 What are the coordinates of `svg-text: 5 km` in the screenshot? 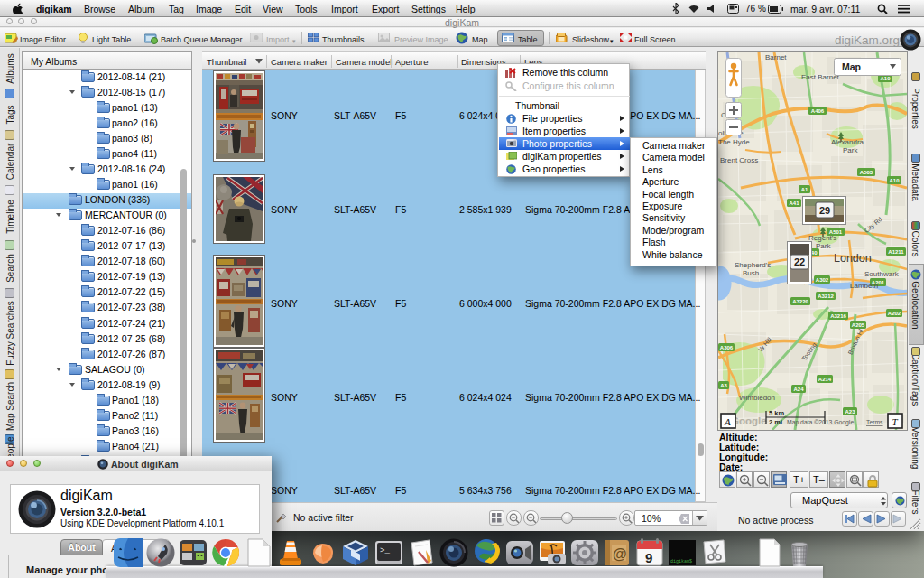 It's located at (776, 414).